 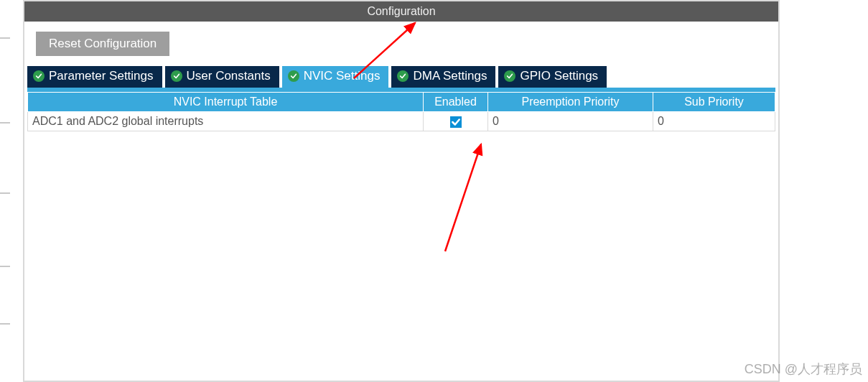 What do you see at coordinates (103, 44) in the screenshot?
I see `reset-configuration-button: Reset Configuration` at bounding box center [103, 44].